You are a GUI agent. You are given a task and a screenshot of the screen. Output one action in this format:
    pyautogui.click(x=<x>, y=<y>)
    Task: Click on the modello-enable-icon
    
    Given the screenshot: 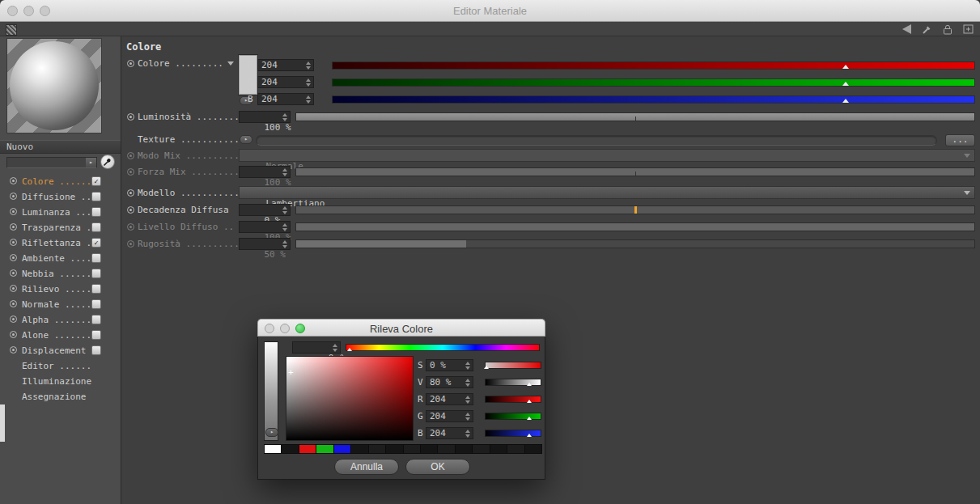 What is the action you would take?
    pyautogui.click(x=131, y=193)
    